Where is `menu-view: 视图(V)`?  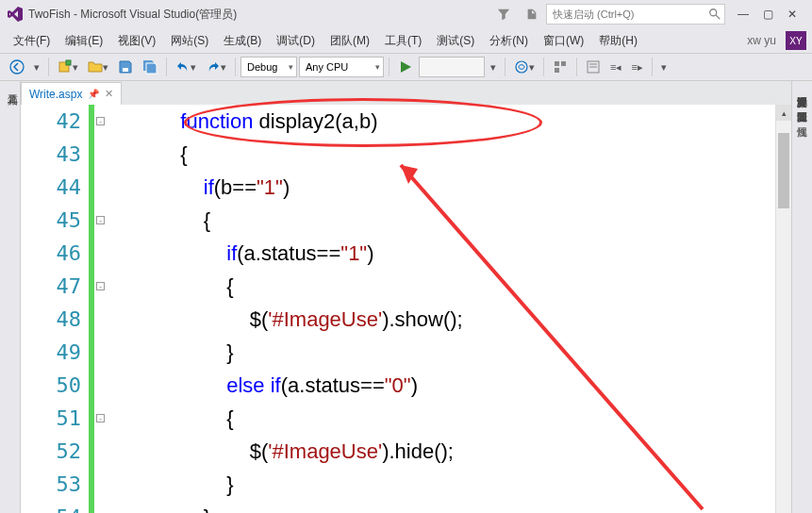
menu-view: 视图(V) is located at coordinates (137, 41).